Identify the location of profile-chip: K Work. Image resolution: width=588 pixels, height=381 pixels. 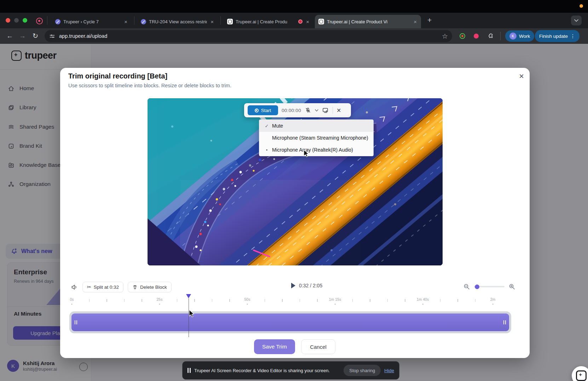
(520, 36).